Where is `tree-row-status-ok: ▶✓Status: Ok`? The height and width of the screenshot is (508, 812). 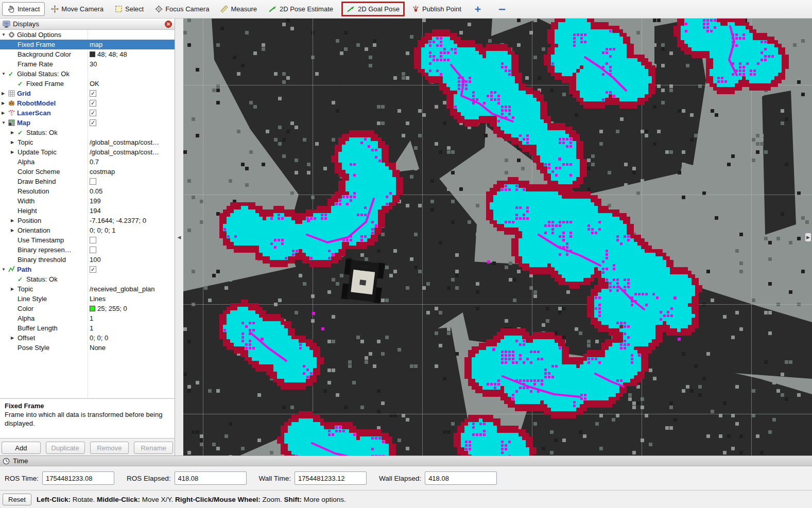 tree-row-status-ok: ▶✓Status: Ok is located at coordinates (88, 133).